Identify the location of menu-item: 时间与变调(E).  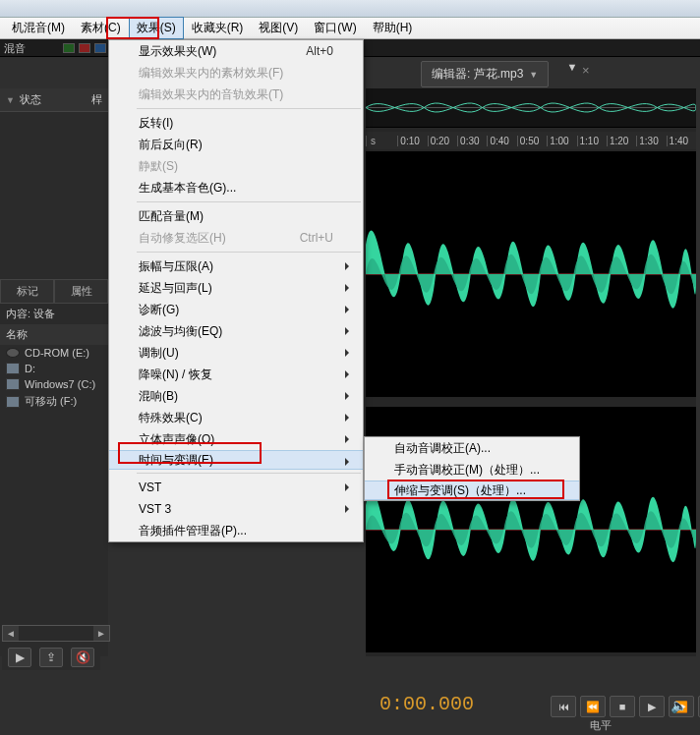
(236, 460).